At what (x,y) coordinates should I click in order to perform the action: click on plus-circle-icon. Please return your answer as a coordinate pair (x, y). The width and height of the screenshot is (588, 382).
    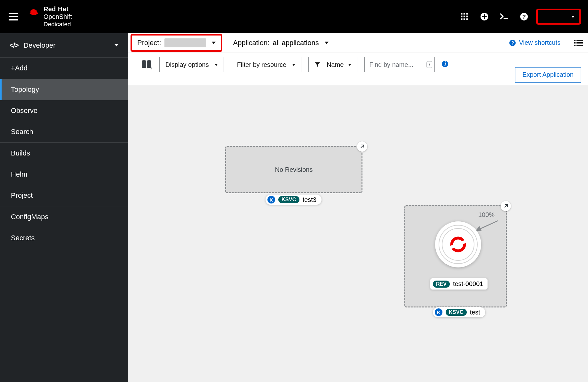
    Looking at the image, I should click on (484, 17).